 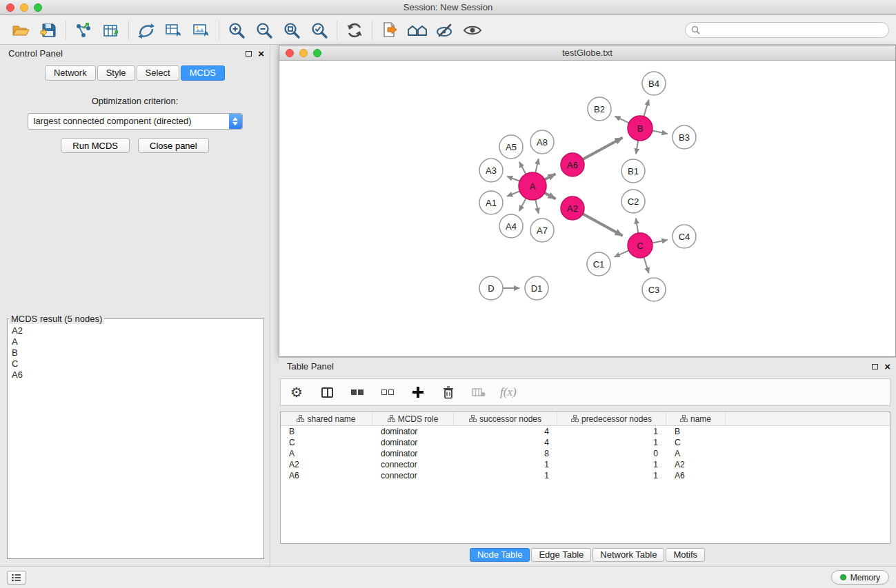 What do you see at coordinates (158, 73) in the screenshot?
I see `tab-select: Select` at bounding box center [158, 73].